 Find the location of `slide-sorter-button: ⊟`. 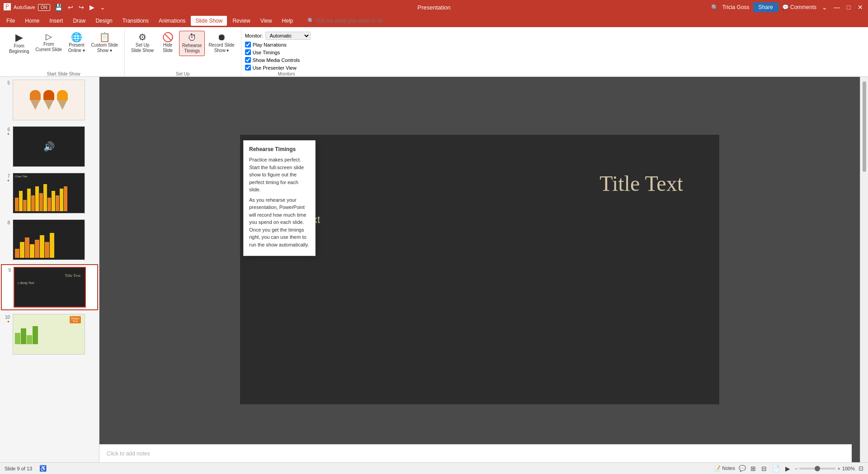

slide-sorter-button: ⊟ is located at coordinates (764, 469).